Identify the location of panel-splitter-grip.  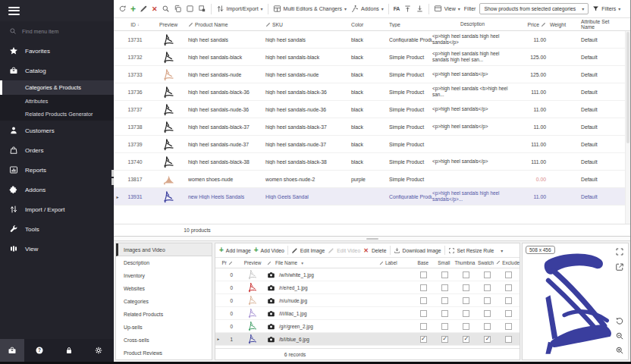
(113, 178).